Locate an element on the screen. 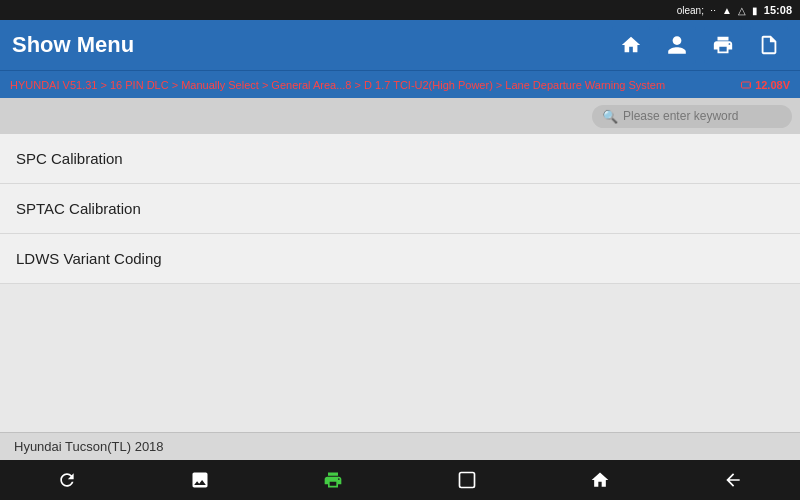 This screenshot has height=500, width=800. print-nav-button is located at coordinates (333, 480).